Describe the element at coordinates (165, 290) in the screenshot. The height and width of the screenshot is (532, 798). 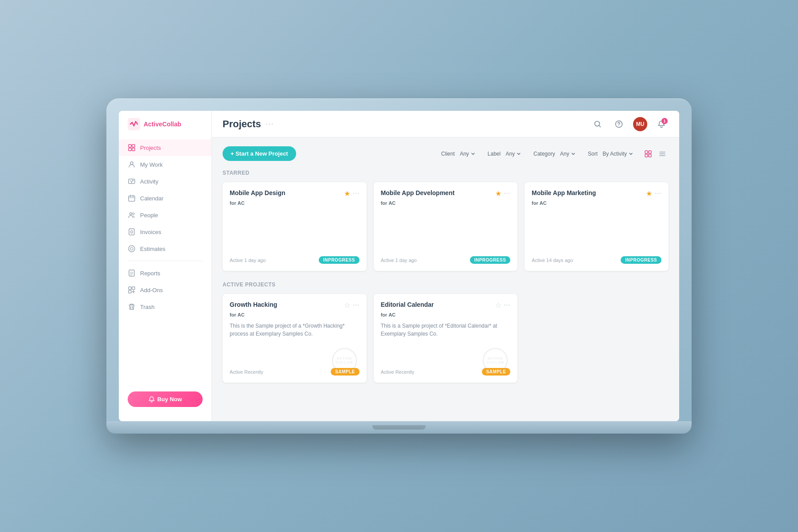
I see `sidebar-item-add-ons: Add-Ons` at that location.